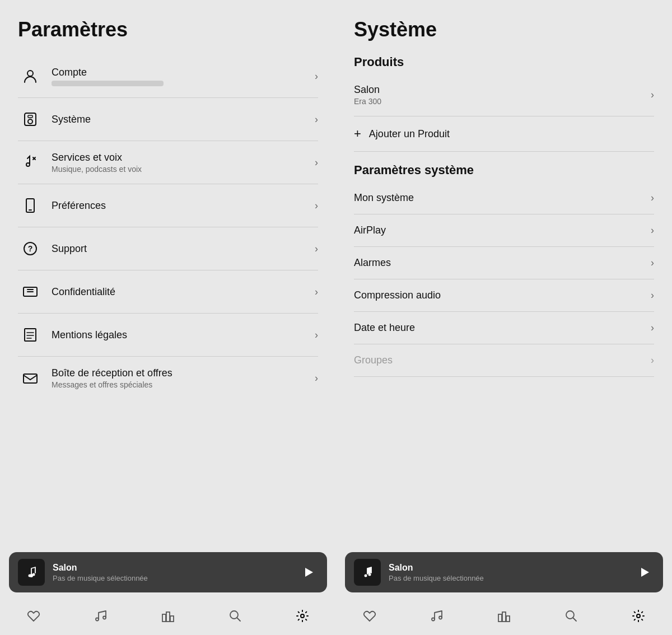 The height and width of the screenshot is (635, 672). Describe the element at coordinates (652, 328) in the screenshot. I see `date-heure-arrow: ›` at that location.